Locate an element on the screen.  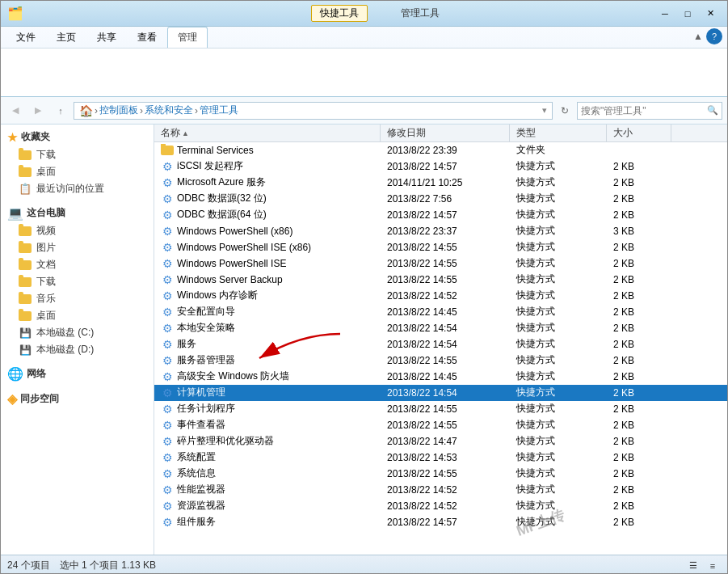
table-row: ⚙ 本地安全策略 2013/8/22 14:54 快捷方式 2 KB is located at coordinates (441, 328).